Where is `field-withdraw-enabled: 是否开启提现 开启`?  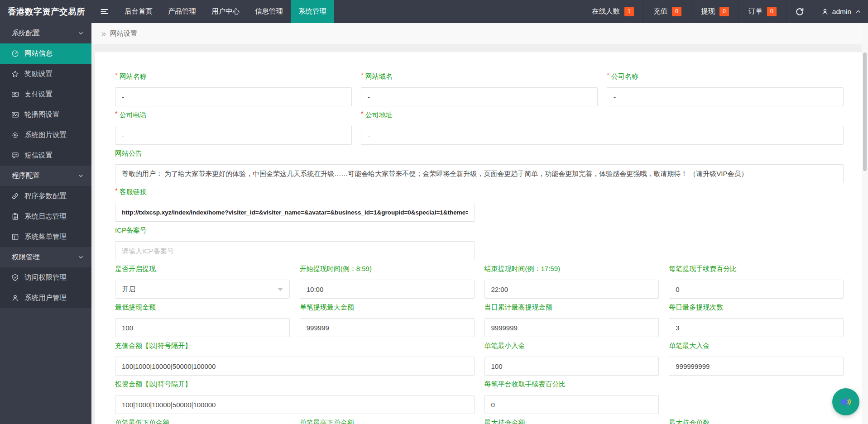 field-withdraw-enabled: 是否开启提现 开启 is located at coordinates (202, 281).